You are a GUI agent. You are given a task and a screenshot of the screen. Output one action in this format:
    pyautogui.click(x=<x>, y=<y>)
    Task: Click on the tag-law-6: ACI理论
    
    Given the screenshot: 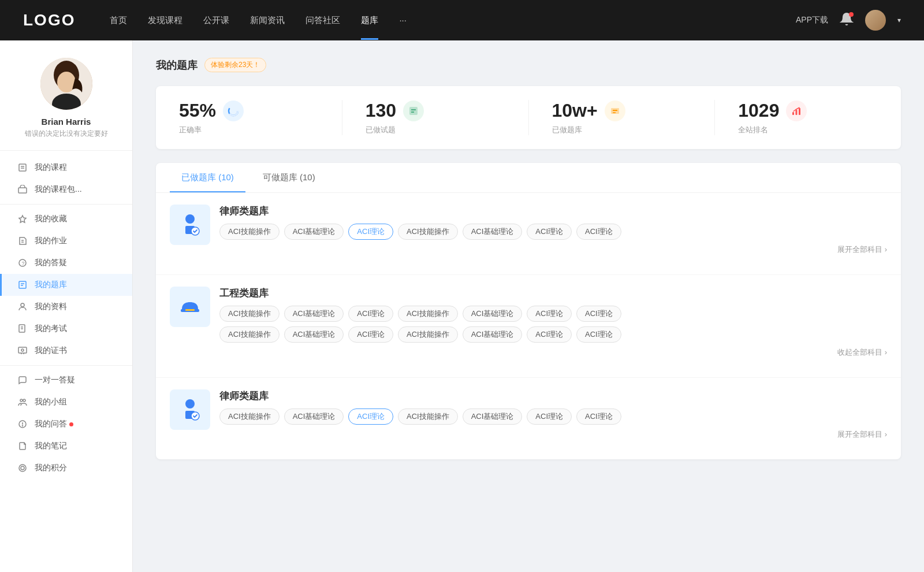 What is the action you would take?
    pyautogui.click(x=599, y=232)
    